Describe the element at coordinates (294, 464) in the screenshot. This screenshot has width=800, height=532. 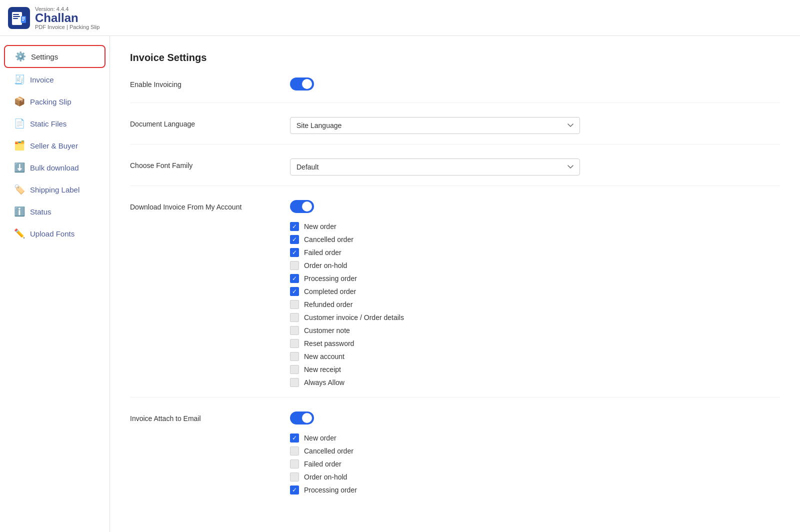
I see `email-failed-order-checkbox` at that location.